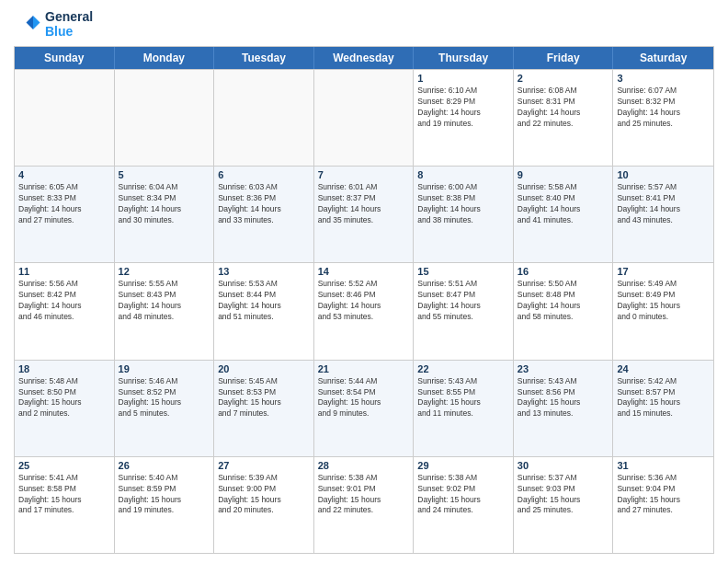 The width and height of the screenshot is (728, 563). What do you see at coordinates (364, 58) in the screenshot?
I see `calendar-header: Sunday Monday Tuesday Wednesday Thursday…` at bounding box center [364, 58].